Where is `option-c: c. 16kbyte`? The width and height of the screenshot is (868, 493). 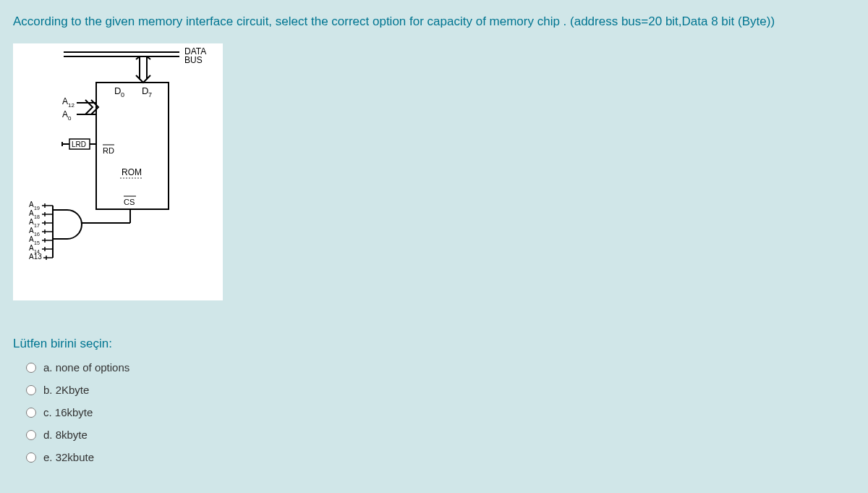 option-c: c. 16kbyte is located at coordinates (441, 413).